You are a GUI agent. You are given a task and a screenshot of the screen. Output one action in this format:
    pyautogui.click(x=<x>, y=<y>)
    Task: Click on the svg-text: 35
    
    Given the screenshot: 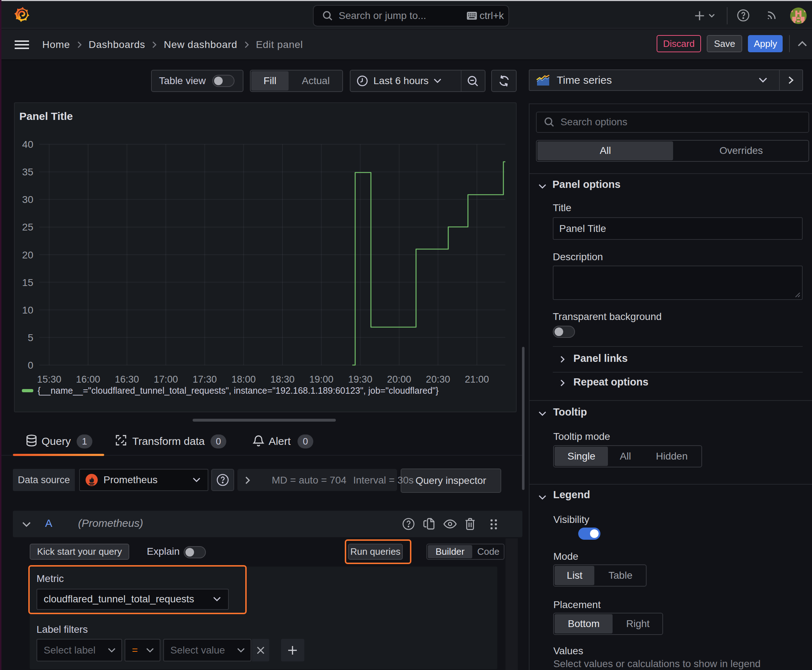 What is the action you would take?
    pyautogui.click(x=28, y=172)
    